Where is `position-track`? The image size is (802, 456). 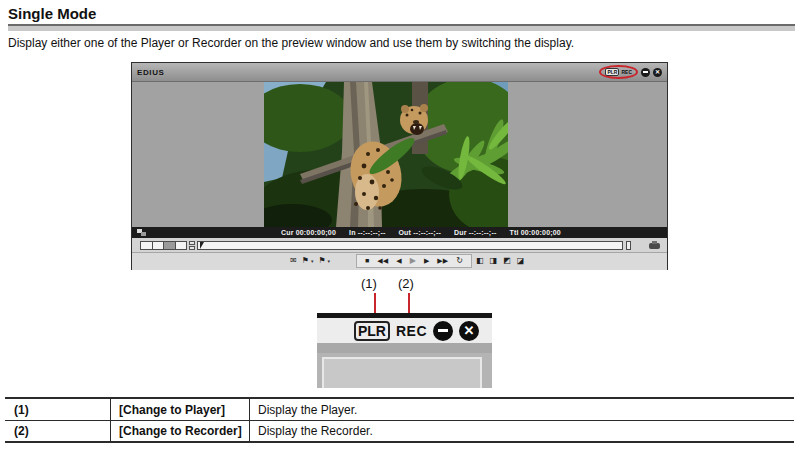
position-track is located at coordinates (410, 246).